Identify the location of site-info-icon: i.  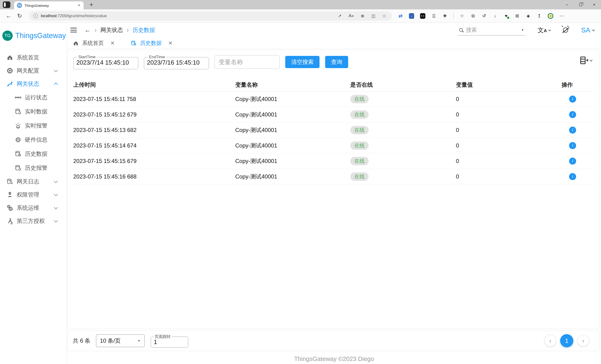
(36, 16).